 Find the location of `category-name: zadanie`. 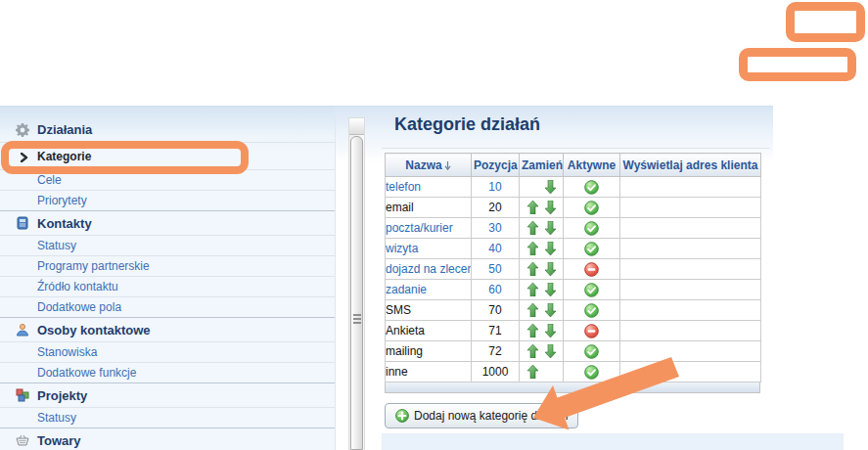

category-name: zadanie is located at coordinates (406, 290).